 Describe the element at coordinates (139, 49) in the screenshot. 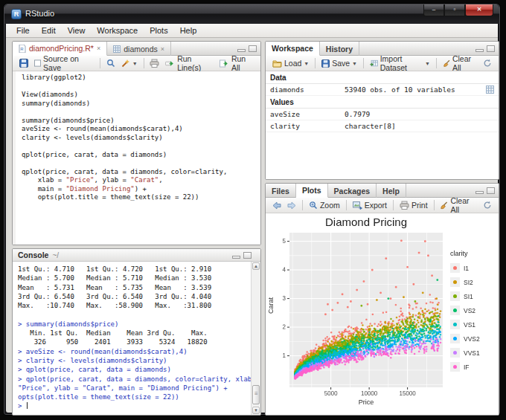

I see `tab-diamonds: diamonds ×` at that location.